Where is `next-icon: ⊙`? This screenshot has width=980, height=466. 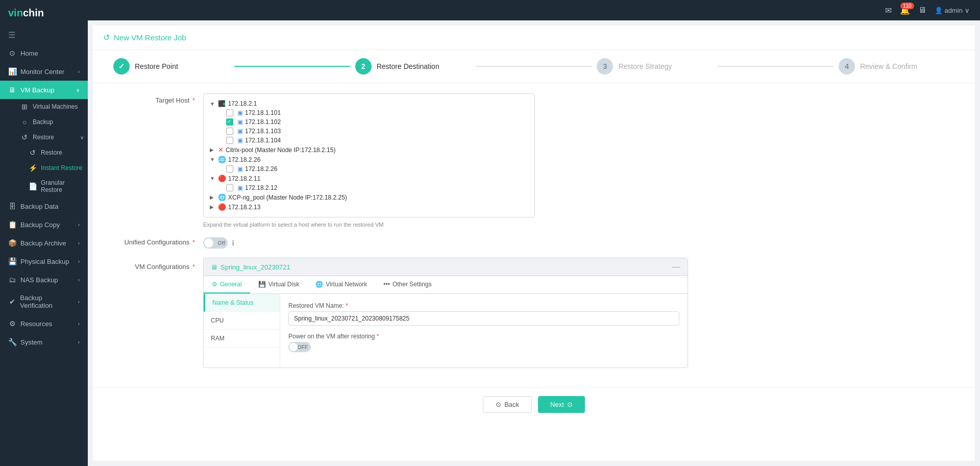 next-icon: ⊙ is located at coordinates (570, 404).